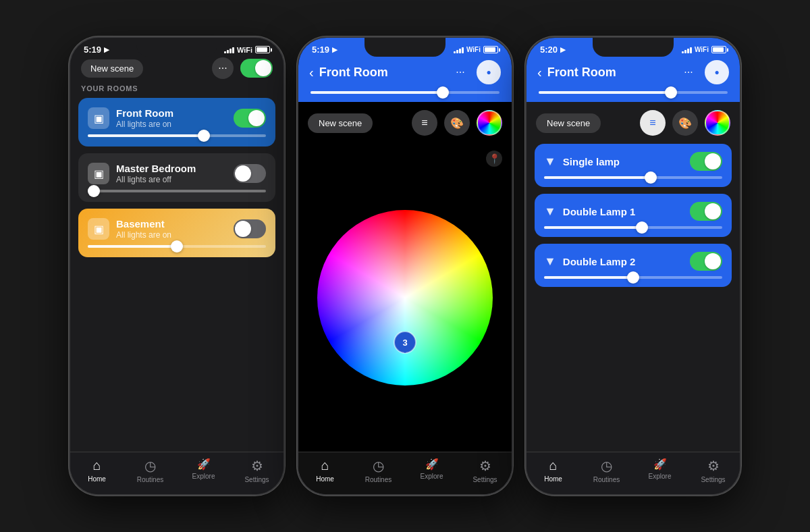 This screenshot has width=810, height=532. Describe the element at coordinates (171, 235) in the screenshot. I see `room-status-basement: All lights are on` at that location.